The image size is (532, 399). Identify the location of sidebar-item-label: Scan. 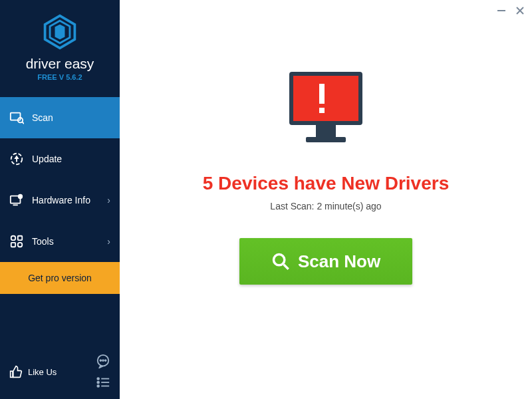
(71, 118).